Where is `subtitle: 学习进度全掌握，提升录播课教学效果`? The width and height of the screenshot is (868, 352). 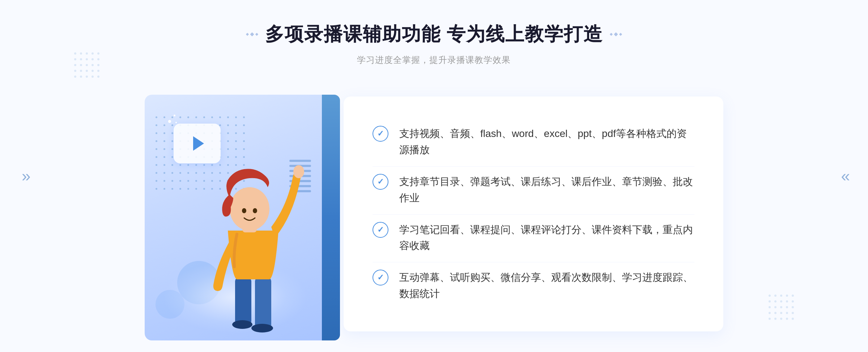
subtitle: 学习进度全掌握，提升录播课教学效果 is located at coordinates (434, 60).